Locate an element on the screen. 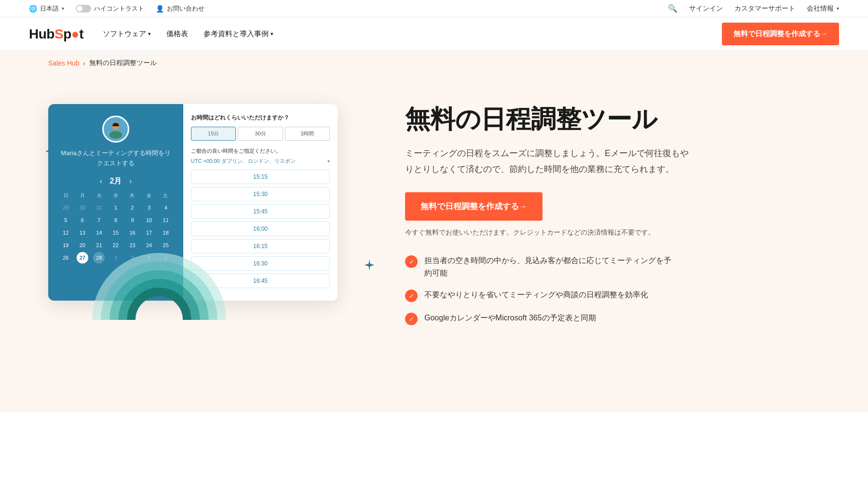 The width and height of the screenshot is (868, 489). feature-item-3: ✓ GoogleカレンダーやMicrosoft 365の予定表と同期 is located at coordinates (612, 318).